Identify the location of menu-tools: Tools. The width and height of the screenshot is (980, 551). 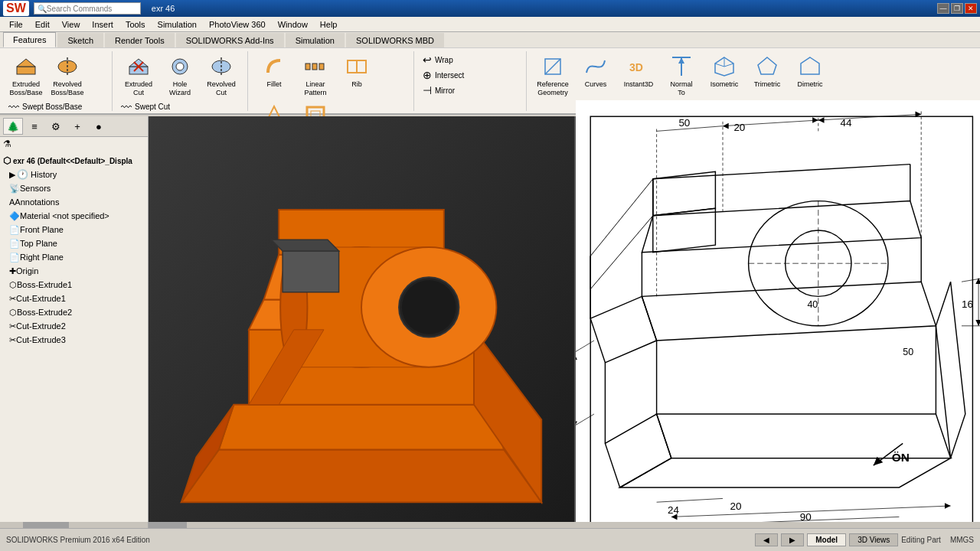
(136, 24).